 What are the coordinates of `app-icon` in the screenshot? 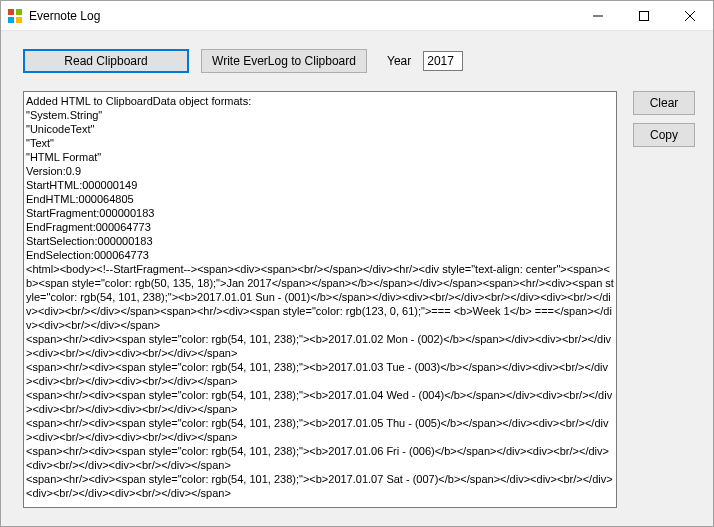 It's located at (15, 16).